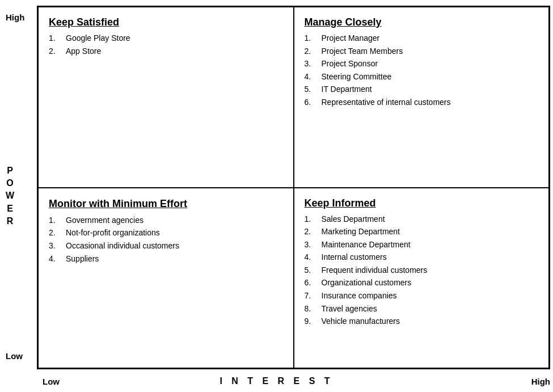  What do you see at coordinates (541, 381) in the screenshot?
I see `x-high-label: High` at bounding box center [541, 381].